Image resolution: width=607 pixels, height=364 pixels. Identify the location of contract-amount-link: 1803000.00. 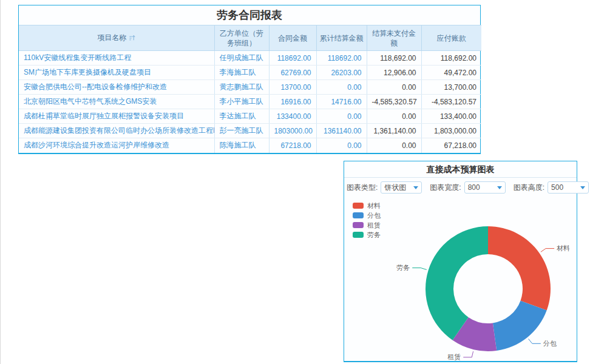
(293, 131).